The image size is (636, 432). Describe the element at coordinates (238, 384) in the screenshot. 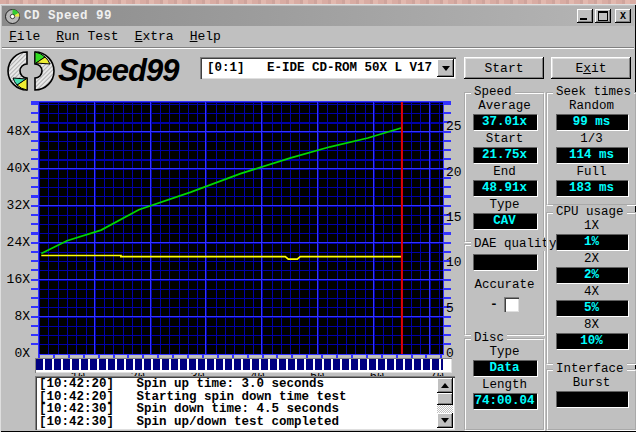

I see `log-line: [10:42:20] Spin up time: 3.0 seconds` at that location.